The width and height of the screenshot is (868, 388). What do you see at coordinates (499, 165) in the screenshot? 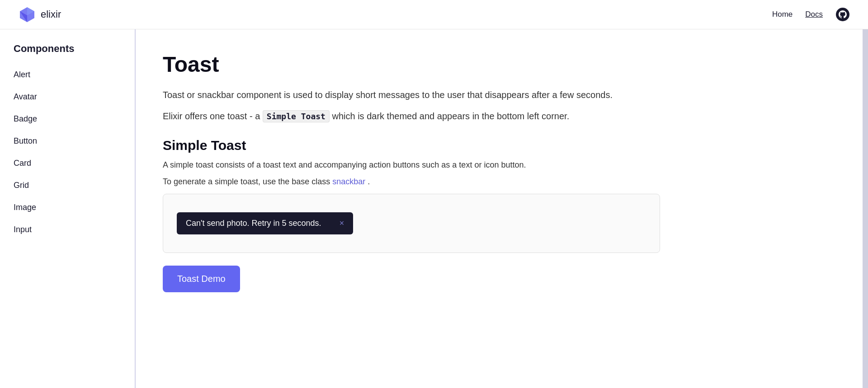
I see `section-desc1: A simple toast consists of a toast text …` at bounding box center [499, 165].